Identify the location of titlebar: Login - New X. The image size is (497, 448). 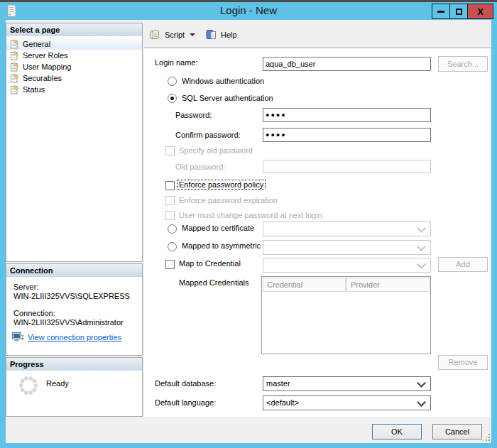
(248, 11).